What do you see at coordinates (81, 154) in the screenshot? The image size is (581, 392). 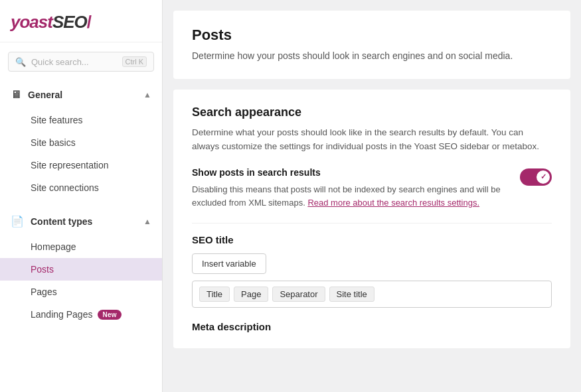 I see `general-nav-items: Site features Site basics Site represent…` at bounding box center [81, 154].